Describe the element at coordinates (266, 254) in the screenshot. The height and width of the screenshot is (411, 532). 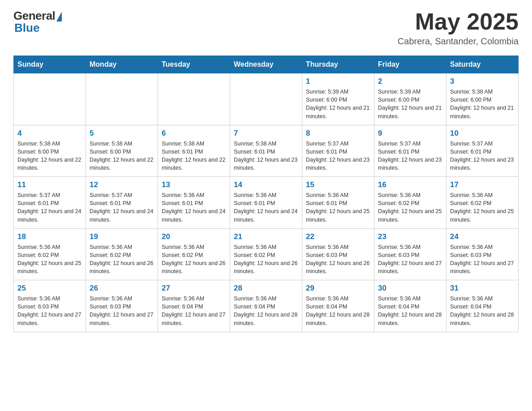
I see `calendar-cell: 21Sunrise: 5:36 AMSunset: 6:02 PMDayligh…` at that location.